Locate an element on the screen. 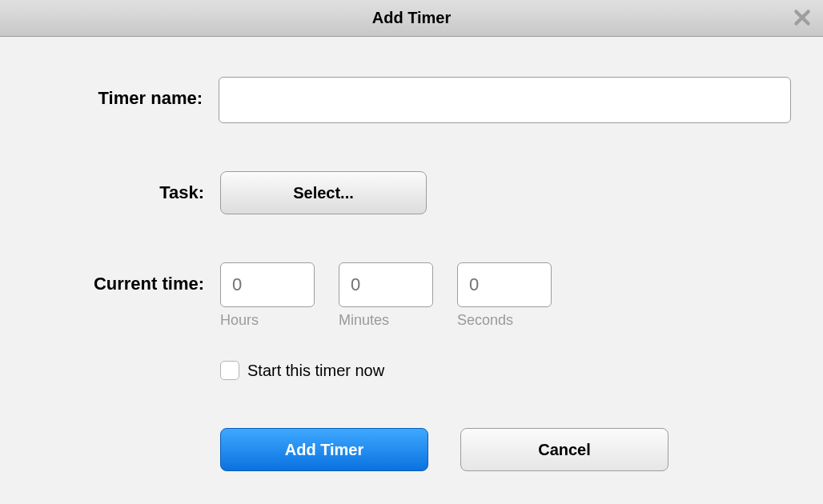  dialog-title: Add Timer is located at coordinates (412, 18).